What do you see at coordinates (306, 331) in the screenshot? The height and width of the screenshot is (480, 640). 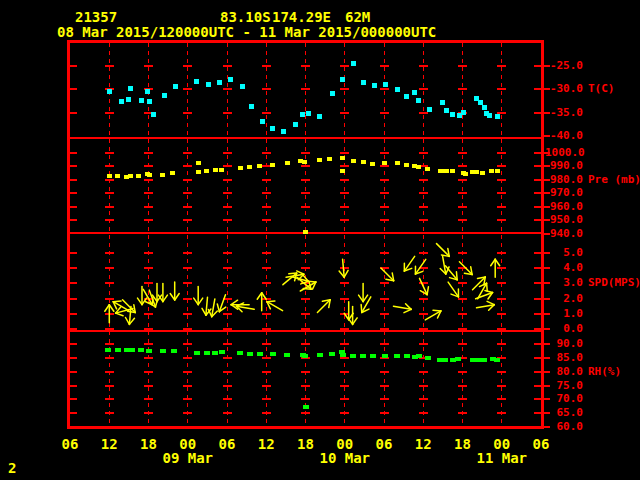 I see `panel-divider` at bounding box center [306, 331].